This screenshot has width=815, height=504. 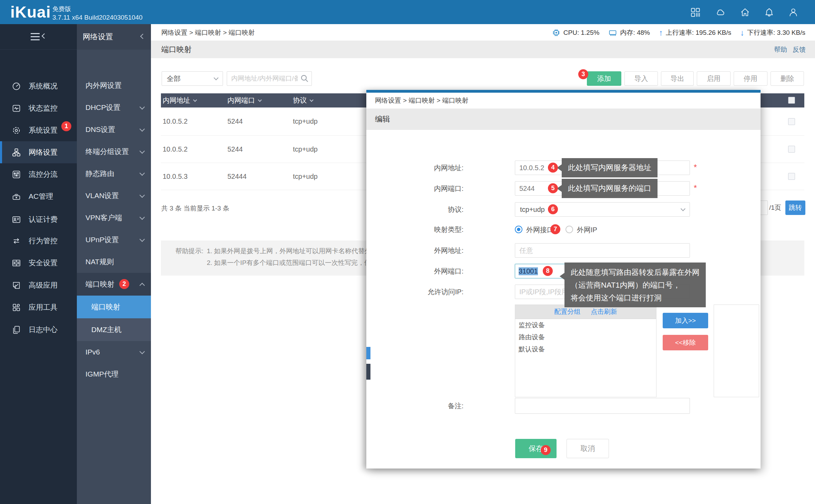 What do you see at coordinates (114, 352) in the screenshot?
I see `submenu-item-ipv6: IPv6` at bounding box center [114, 352].